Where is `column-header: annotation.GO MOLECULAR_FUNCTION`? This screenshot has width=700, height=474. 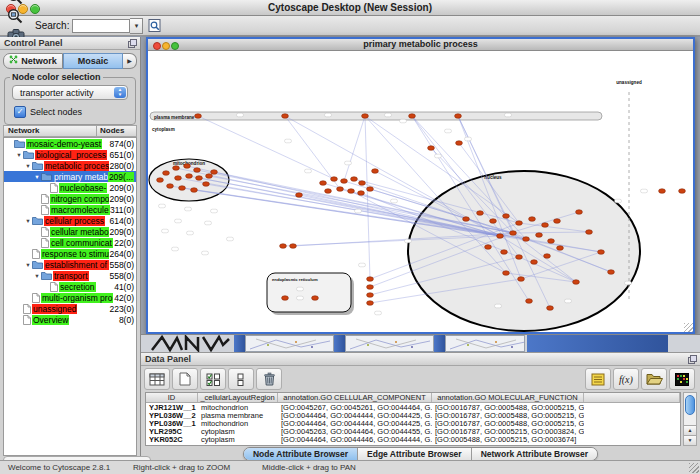
column-header: annotation.GO MOLECULAR_FUNCTION is located at coordinates (508, 398).